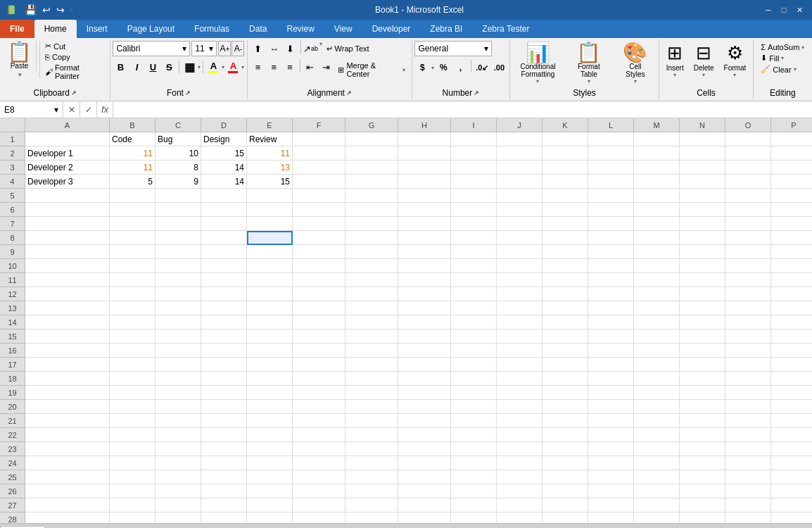 This screenshot has width=812, height=528. Describe the element at coordinates (519, 252) in the screenshot. I see `cell-J9` at that location.